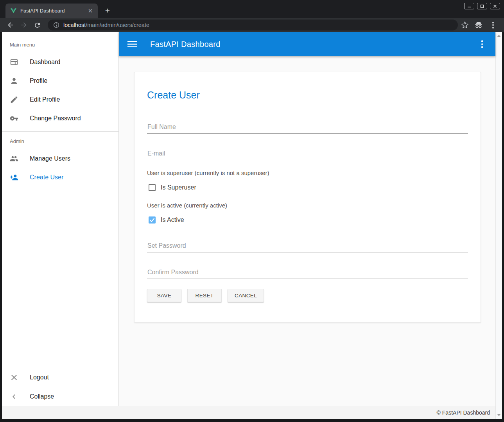 Image resolution: width=504 pixels, height=422 pixels. Describe the element at coordinates (60, 397) in the screenshot. I see `sidebar-item-collapse: Collapse` at that location.